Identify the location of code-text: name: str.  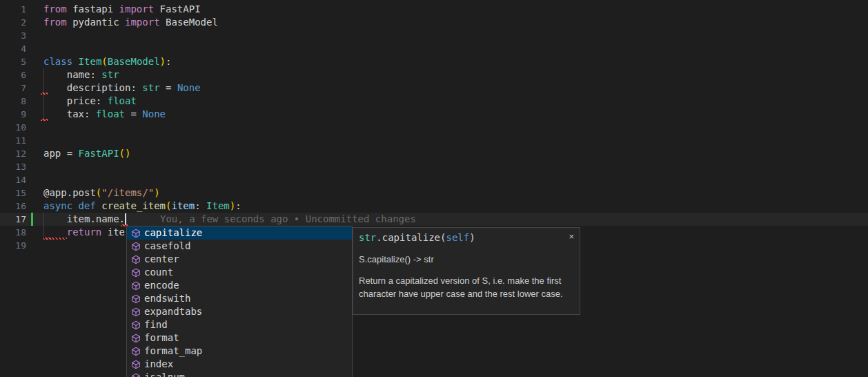
(81, 75).